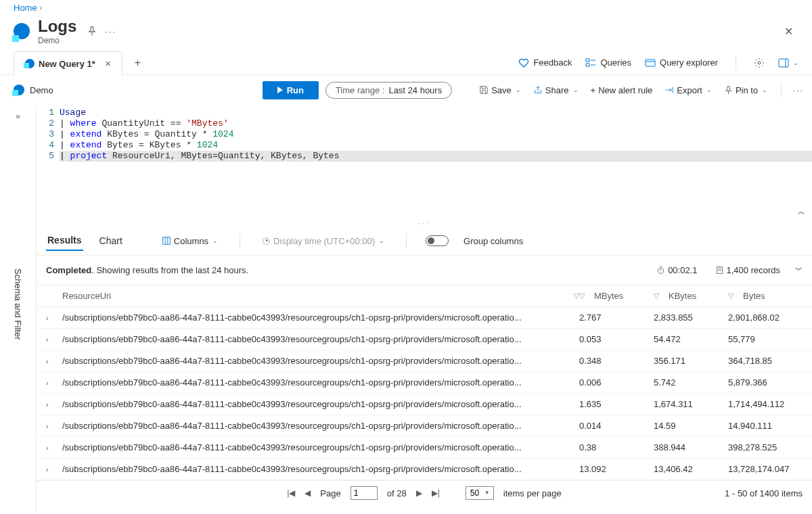 The width and height of the screenshot is (812, 514). I want to click on col-kbytes: KBytes, so click(682, 296).